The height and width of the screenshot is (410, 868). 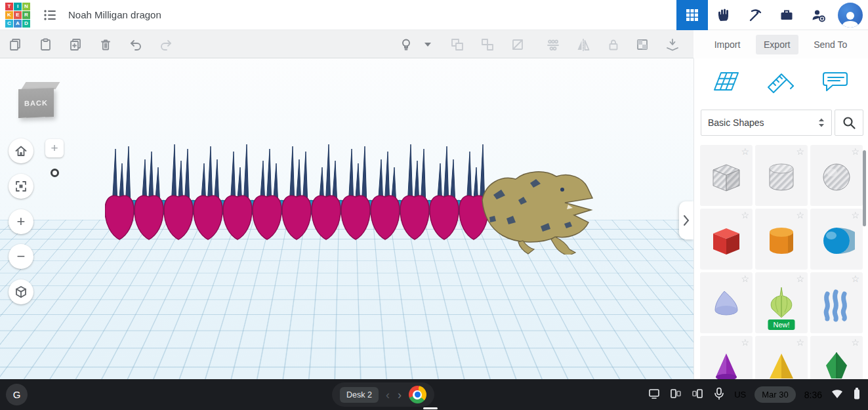 I want to click on paste-button, so click(x=45, y=45).